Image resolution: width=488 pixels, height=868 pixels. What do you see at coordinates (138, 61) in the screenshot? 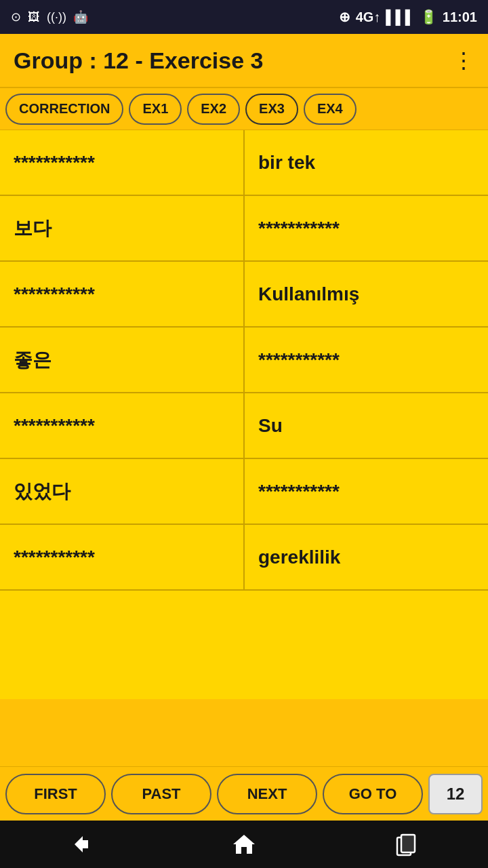
I see `page-title: Group : 12 - Exercise 3` at bounding box center [138, 61].